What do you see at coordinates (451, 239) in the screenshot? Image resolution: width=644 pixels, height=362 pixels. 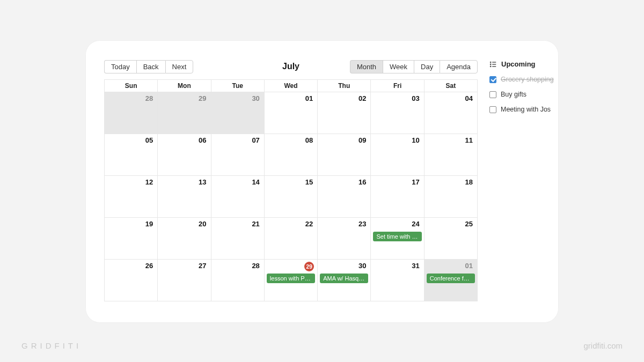 I see `calendar-cell: 25` at bounding box center [451, 239].